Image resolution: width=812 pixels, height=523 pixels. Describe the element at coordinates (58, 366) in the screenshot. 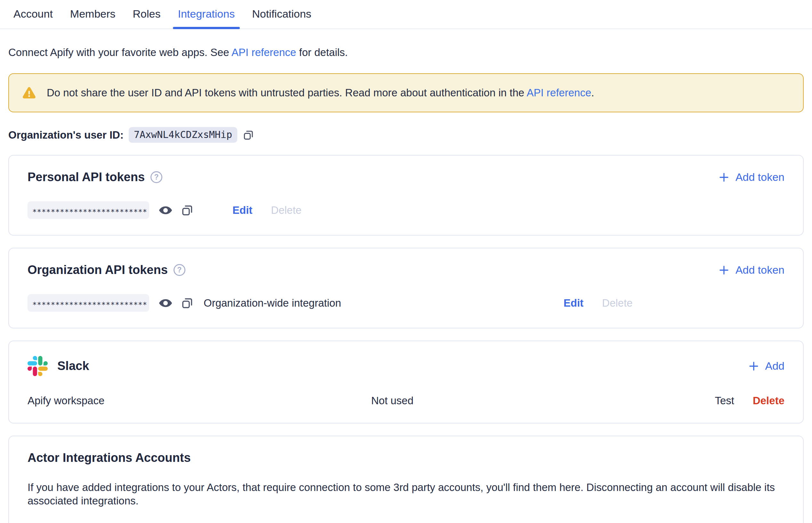

I see `slack-title-wrap: Slack` at that location.